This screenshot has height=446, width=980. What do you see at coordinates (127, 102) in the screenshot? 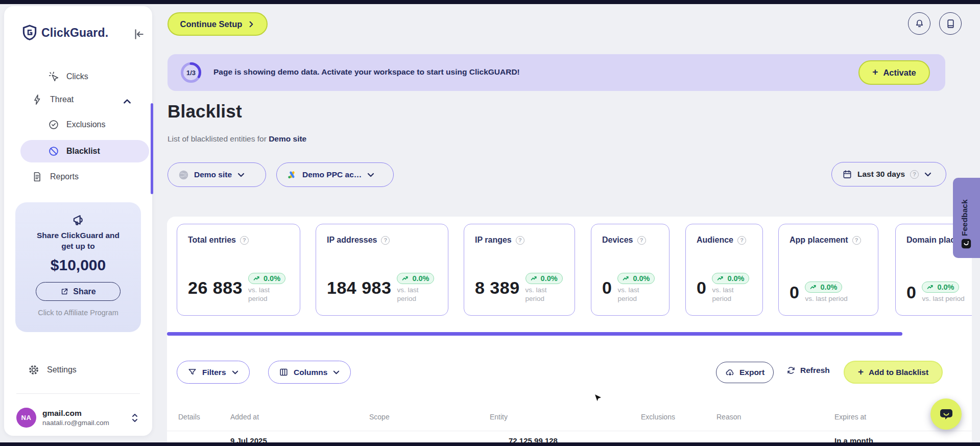
I see `chevron-up-icon` at bounding box center [127, 102].